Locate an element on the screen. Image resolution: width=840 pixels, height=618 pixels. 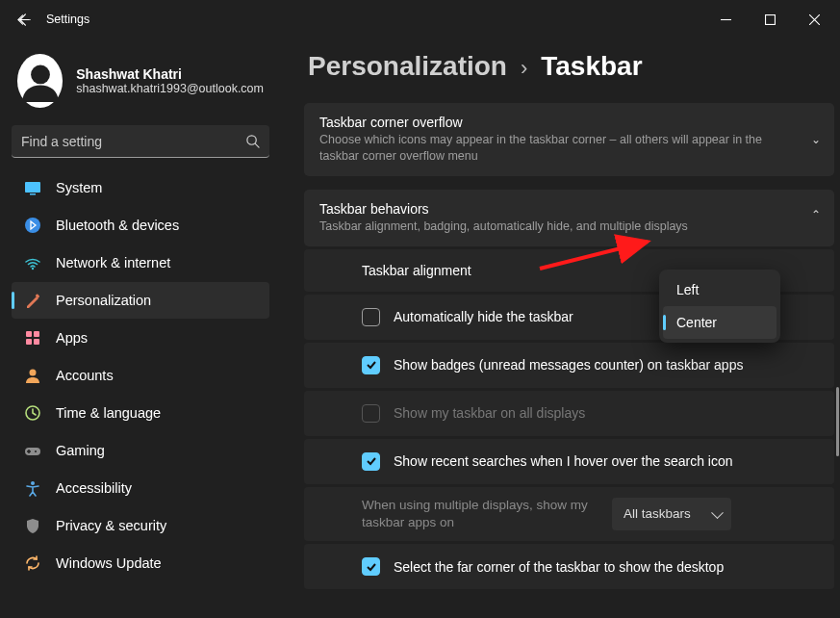
row-show-all-displays: Show my taskbar on all displays is located at coordinates (570, 414).